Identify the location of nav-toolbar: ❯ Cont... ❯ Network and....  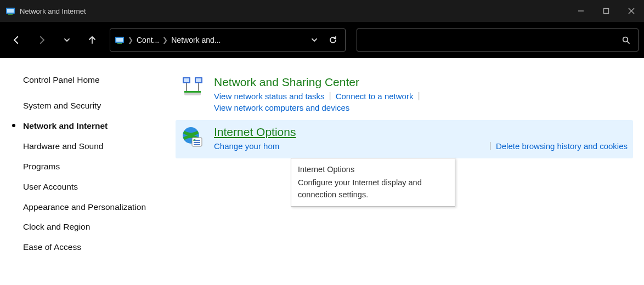
(322, 40).